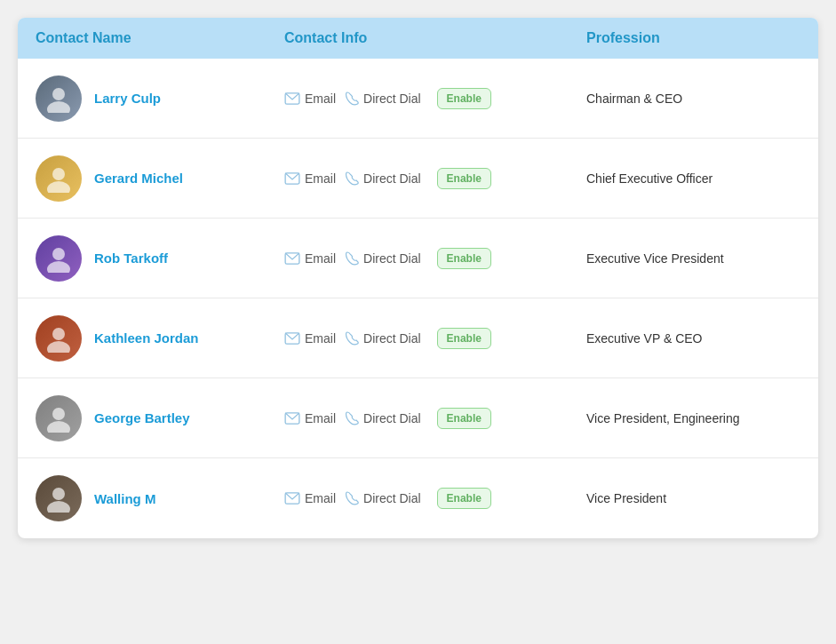 The width and height of the screenshot is (836, 644). I want to click on table-row: Kathleen Jordan Email Direct Dial Enable…, so click(418, 338).